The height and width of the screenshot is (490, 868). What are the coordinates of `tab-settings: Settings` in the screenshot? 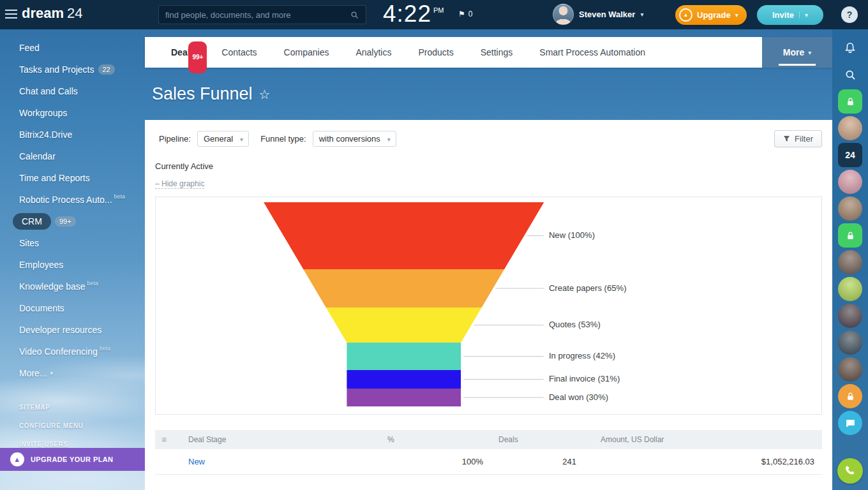 It's located at (497, 52).